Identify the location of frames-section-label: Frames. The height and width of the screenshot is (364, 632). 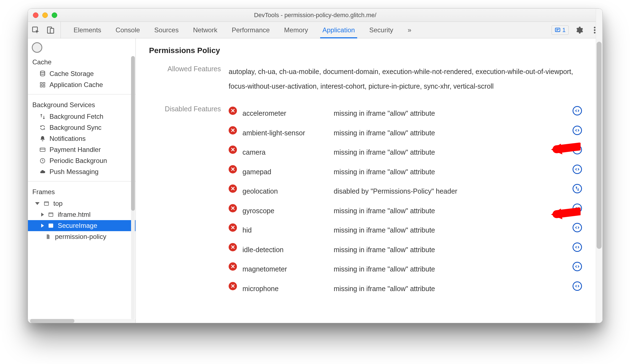
(82, 192).